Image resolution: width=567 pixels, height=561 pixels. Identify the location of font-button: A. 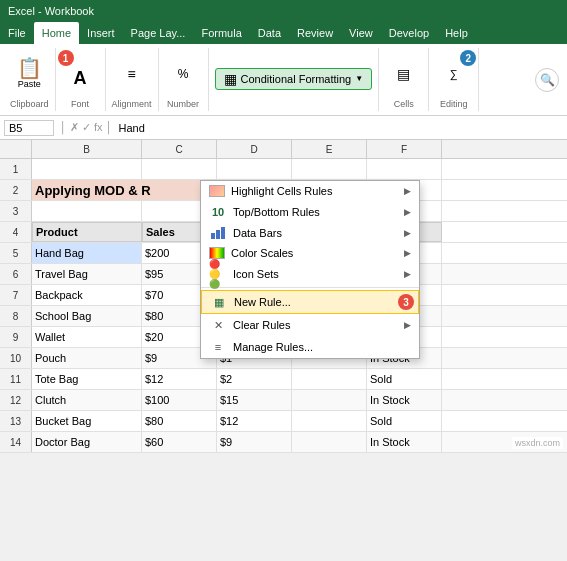
(80, 78).